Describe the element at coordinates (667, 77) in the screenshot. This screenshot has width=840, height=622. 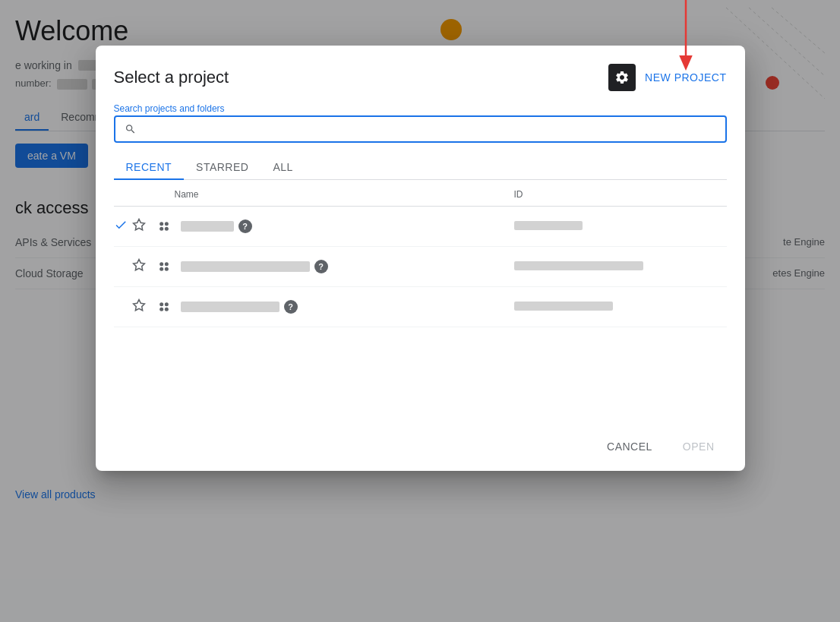
I see `header-actions: NEW PROJECT` at that location.